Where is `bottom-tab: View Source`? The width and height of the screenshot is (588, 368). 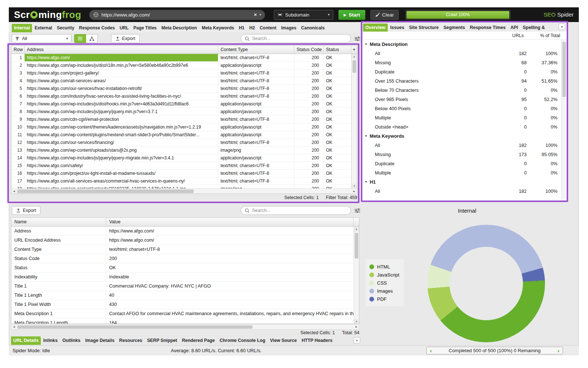 bottom-tab: View Source is located at coordinates (284, 341).